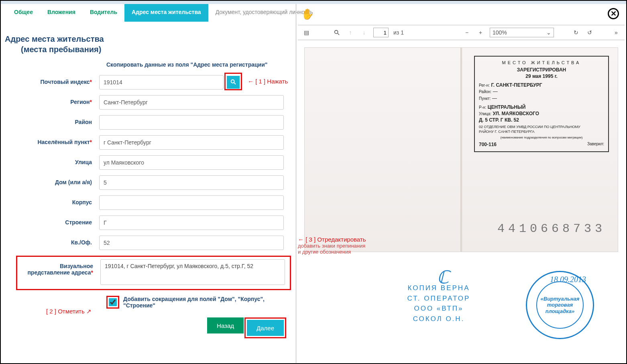 This screenshot has width=627, height=364. Describe the element at coordinates (268, 81) in the screenshot. I see `annotation-1: ← [ 1 ] Нажать` at that location.